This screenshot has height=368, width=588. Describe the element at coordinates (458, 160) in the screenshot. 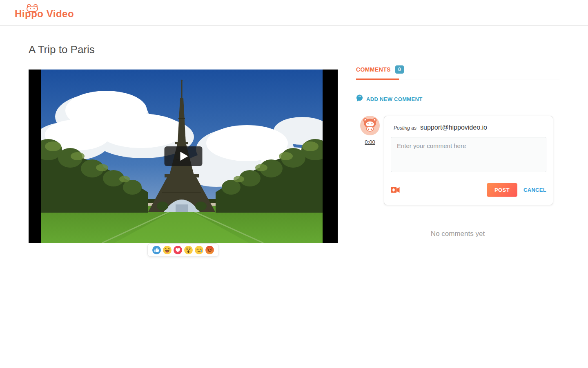

I see `comment-form-row: 0:00 Posting as support@hippovideo.io` at that location.